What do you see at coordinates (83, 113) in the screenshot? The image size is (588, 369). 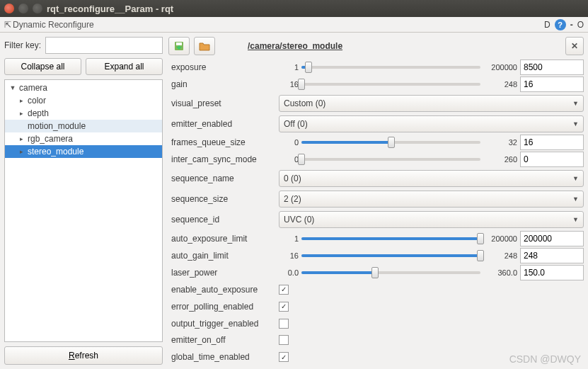 I see `tree-item-depth: ▸depth` at bounding box center [83, 113].